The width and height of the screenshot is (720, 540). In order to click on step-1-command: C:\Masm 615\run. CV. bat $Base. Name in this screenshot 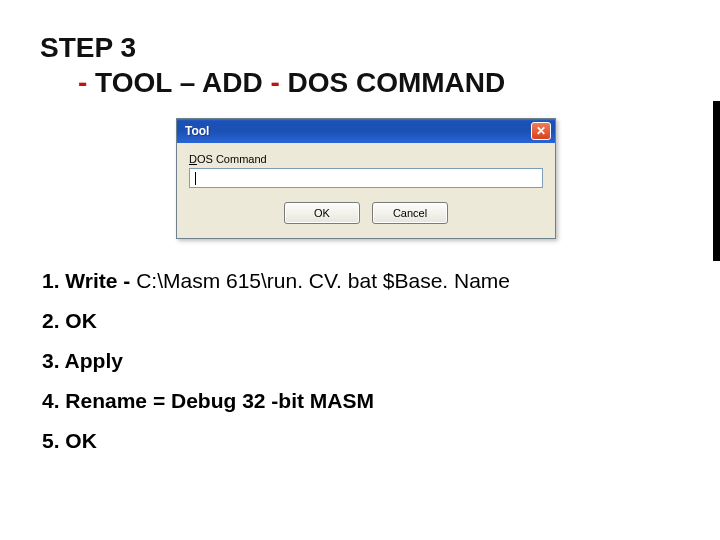, I will do `click(320, 280)`.